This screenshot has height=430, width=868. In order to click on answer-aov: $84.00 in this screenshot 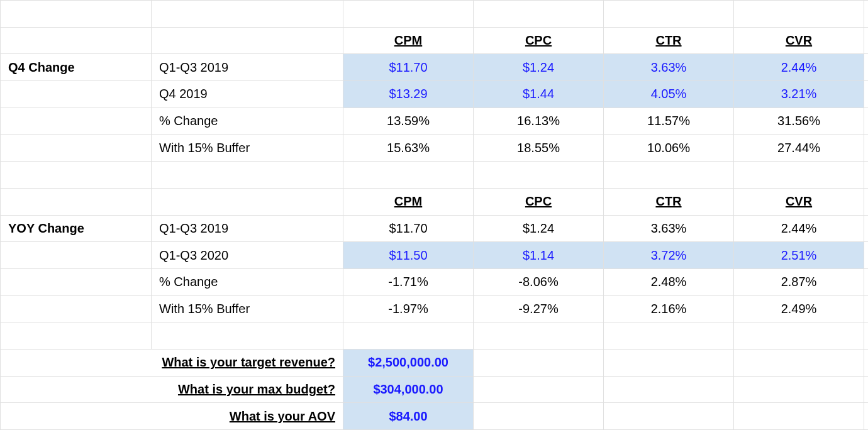, I will do `click(409, 416)`.